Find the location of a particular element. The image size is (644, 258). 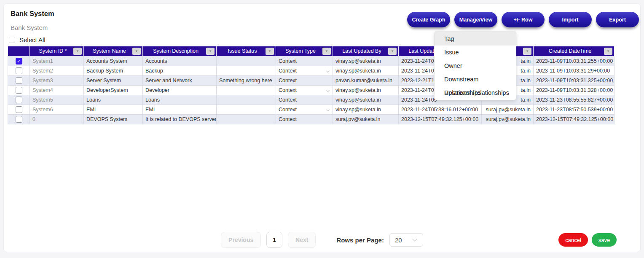

cell-value: Something wrong here is located at coordinates (246, 81).